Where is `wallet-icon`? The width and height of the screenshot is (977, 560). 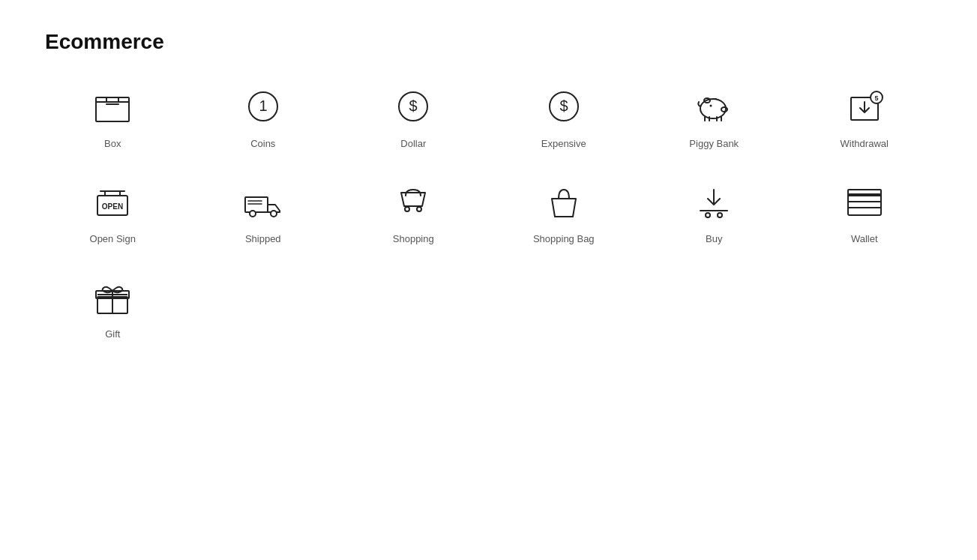
wallet-icon is located at coordinates (865, 202).